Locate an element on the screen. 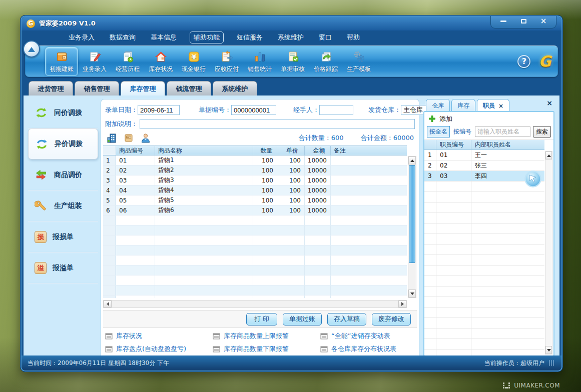 This screenshot has height=392, width=581. tab-inventory-management: 库存管理 is located at coordinates (143, 88).